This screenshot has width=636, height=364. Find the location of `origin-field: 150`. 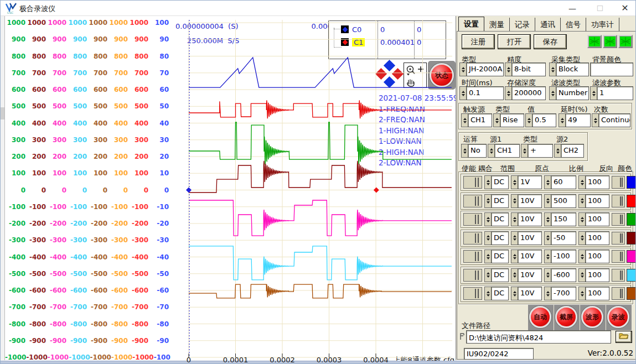

origin-field: 150 is located at coordinates (563, 219).